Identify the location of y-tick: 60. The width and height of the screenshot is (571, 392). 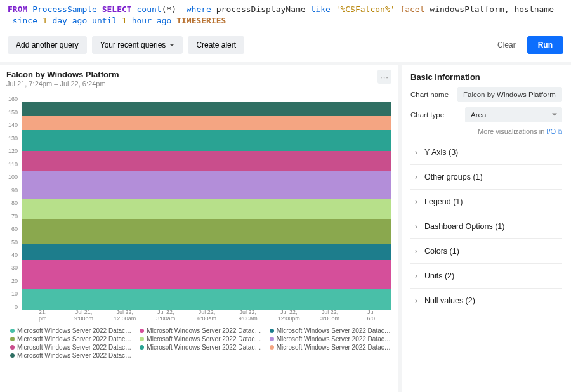
(15, 229).